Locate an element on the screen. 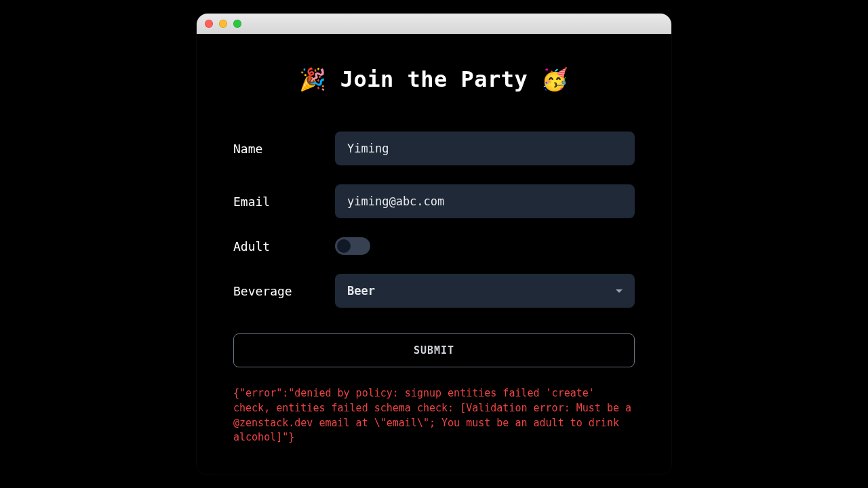 This screenshot has width=868, height=488. email-row: Email is located at coordinates (434, 201).